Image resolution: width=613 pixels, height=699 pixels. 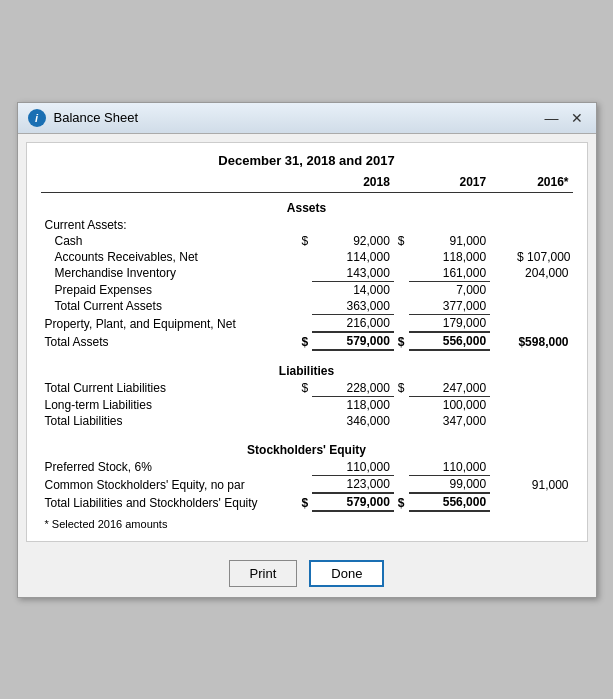 What do you see at coordinates (450, 388) in the screenshot?
I see `total-cl-2017: 247,000` at bounding box center [450, 388].